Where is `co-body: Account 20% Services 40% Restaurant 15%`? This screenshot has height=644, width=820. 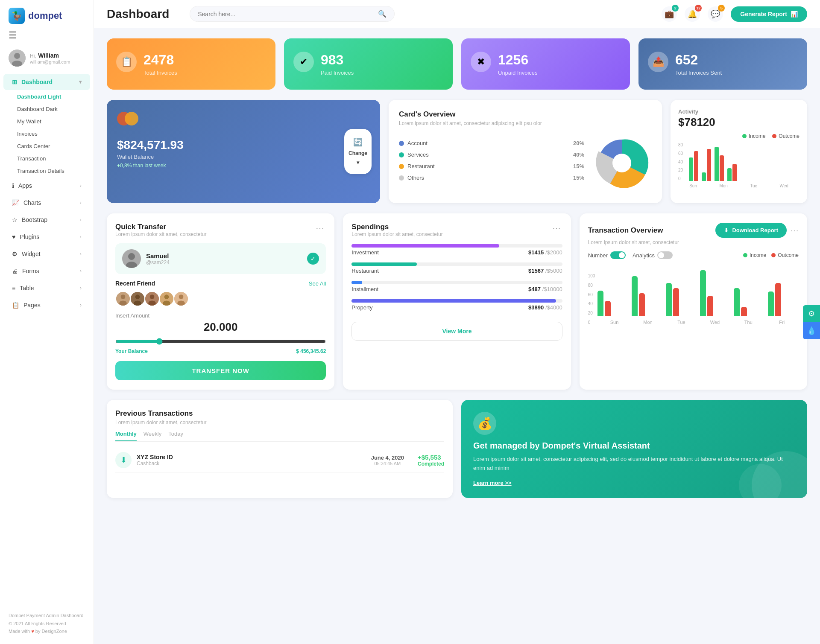 co-body: Account 20% Services 40% Restaurant 15% is located at coordinates (525, 163).